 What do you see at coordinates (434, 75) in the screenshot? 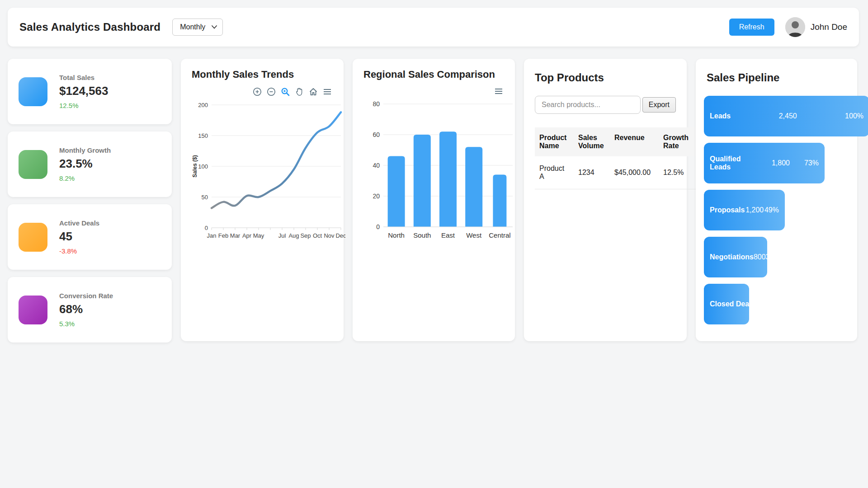
I see `bar-chart-title: Regional Sales Comparison` at bounding box center [434, 75].